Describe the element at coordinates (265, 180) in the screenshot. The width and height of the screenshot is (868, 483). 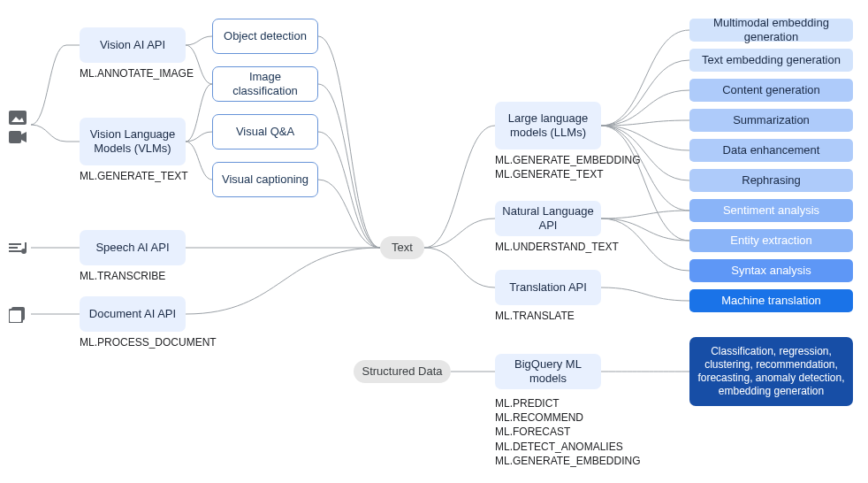
I see `task-visual-captioning: Visual captioning` at that location.